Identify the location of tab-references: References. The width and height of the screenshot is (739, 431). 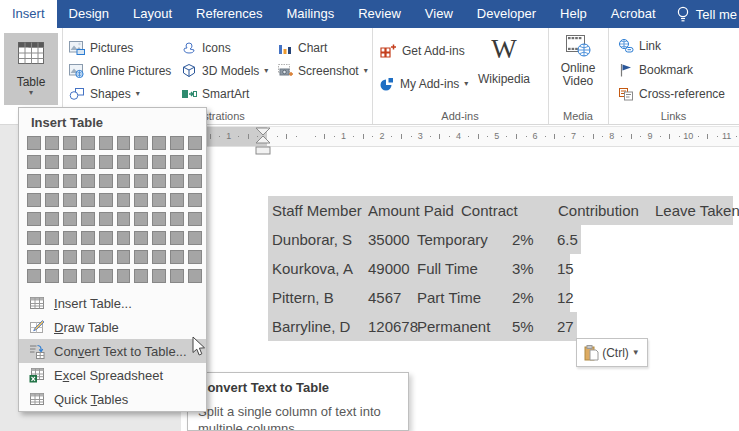
(229, 14).